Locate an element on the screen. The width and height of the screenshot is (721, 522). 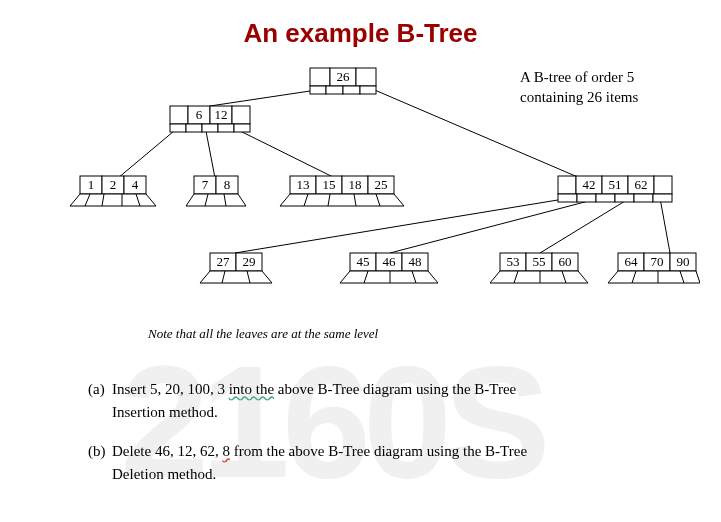
svg-text: 2 is located at coordinates (114, 184).